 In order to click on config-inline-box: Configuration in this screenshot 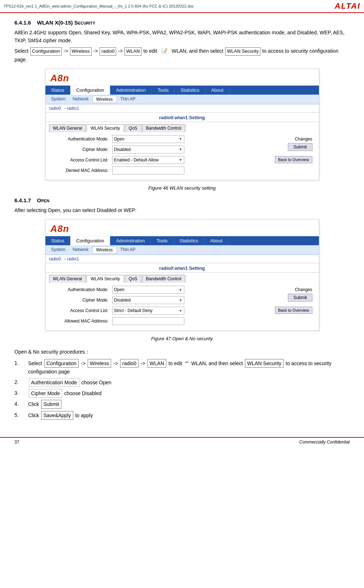, I will do `click(46, 51)`.